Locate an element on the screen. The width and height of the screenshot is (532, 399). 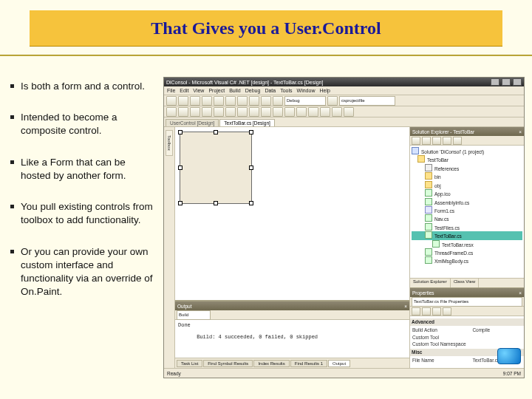
minimize-button is located at coordinates (495, 82).